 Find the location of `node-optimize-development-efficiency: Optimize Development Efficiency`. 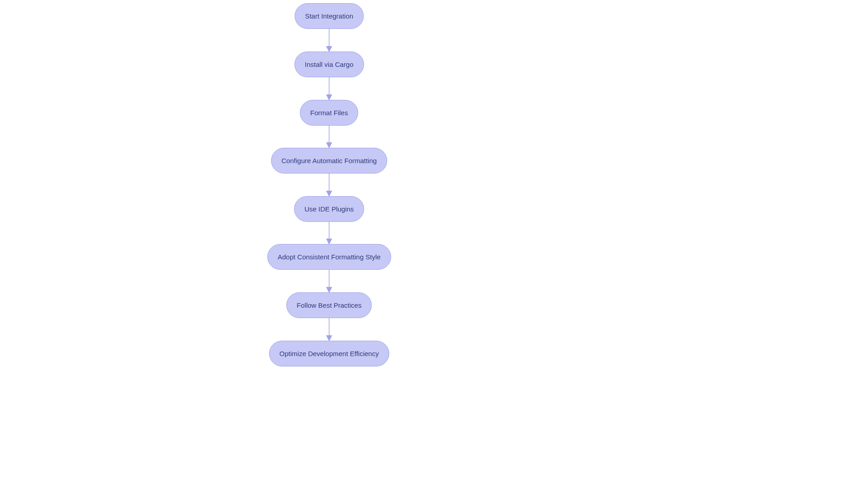

node-optimize-development-efficiency: Optimize Development Efficiency is located at coordinates (329, 353).